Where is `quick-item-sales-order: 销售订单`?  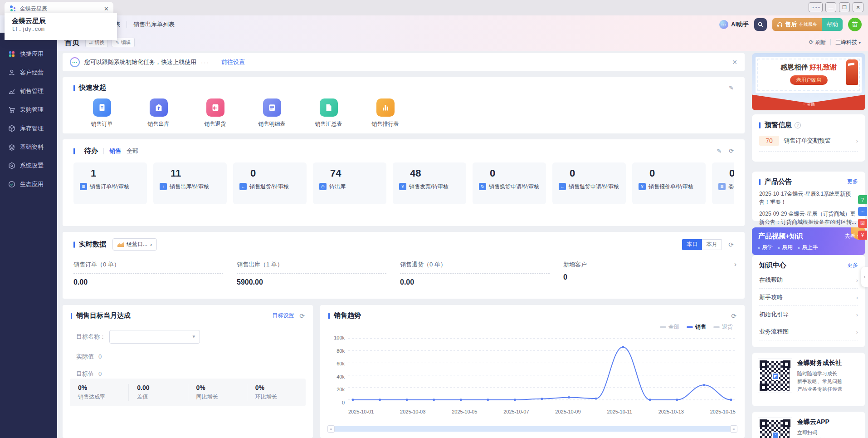
quick-item-sales-order: 销售订单 is located at coordinates (102, 113).